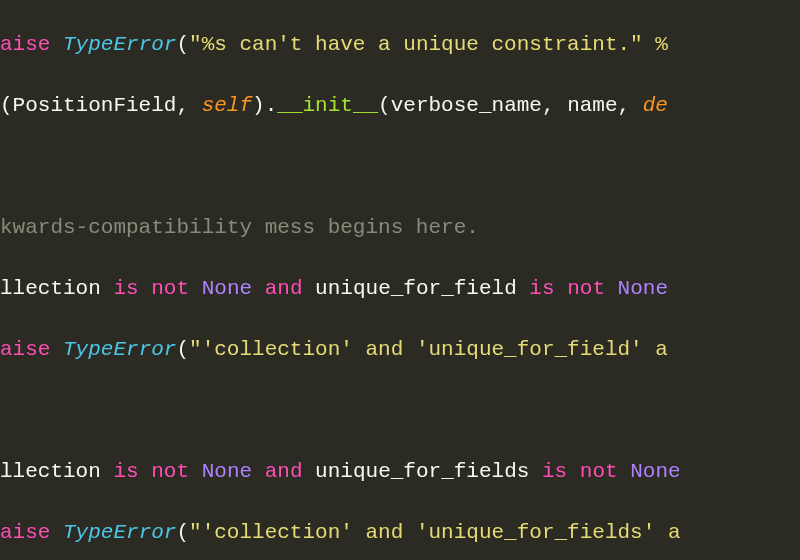  I want to click on string-literal: "'collection' and 'unique_for_field' a, so click(428, 350).